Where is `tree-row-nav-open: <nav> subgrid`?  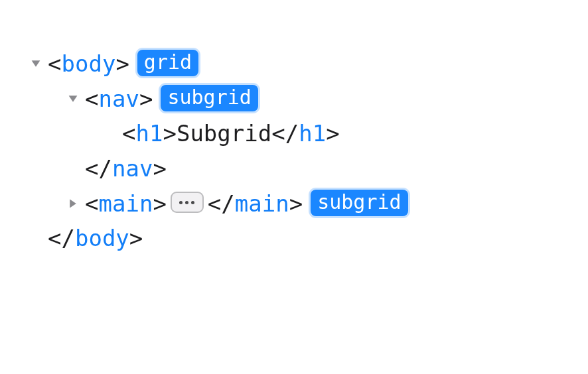 tree-row-nav-open: <nav> subgrid is located at coordinates (308, 99).